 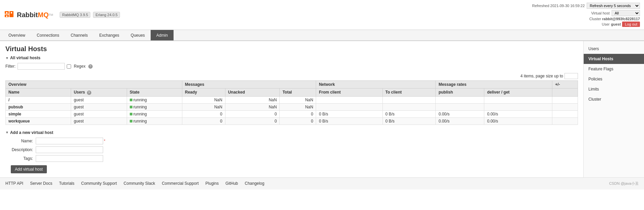 I want to click on footer-credit: CSDN @java小丑, so click(x=624, y=184).